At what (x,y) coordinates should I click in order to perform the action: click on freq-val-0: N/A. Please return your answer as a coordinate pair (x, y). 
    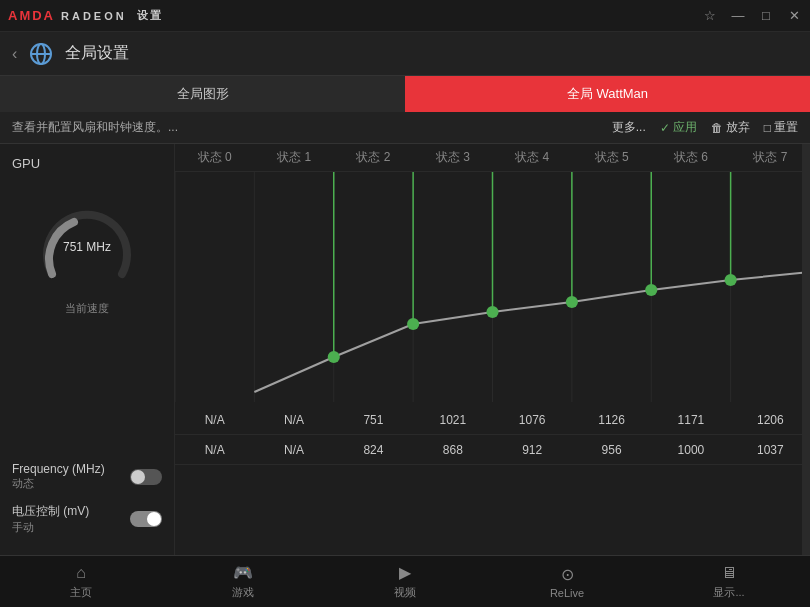
    Looking at the image, I should click on (214, 420).